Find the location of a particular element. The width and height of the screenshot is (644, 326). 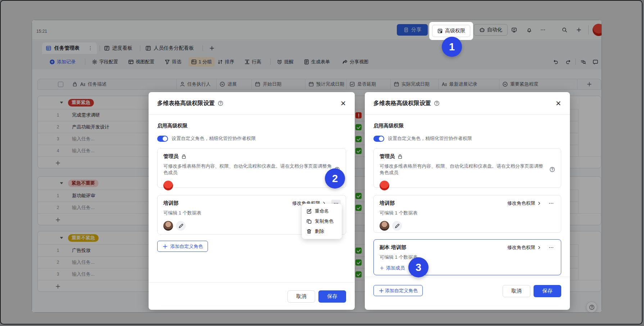

add-member-label: 添加成员 is located at coordinates (395, 268).